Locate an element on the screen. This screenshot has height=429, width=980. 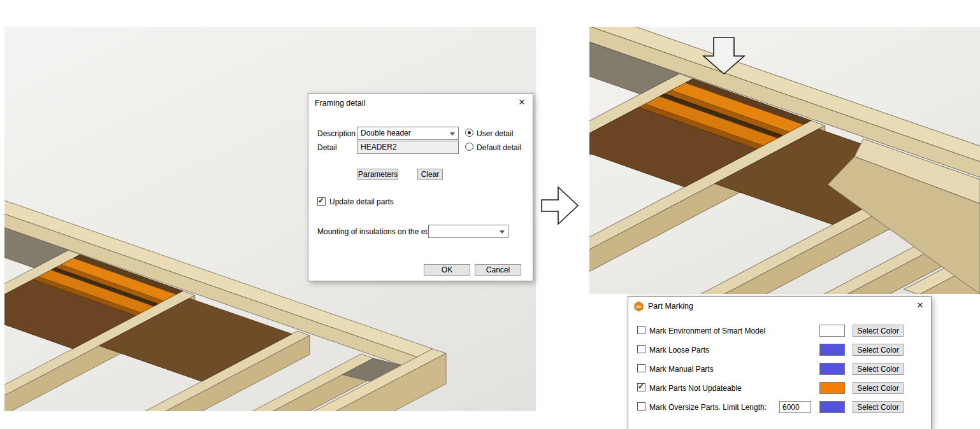
mark-environment-label: Mark Environment of Smart Model is located at coordinates (707, 331).